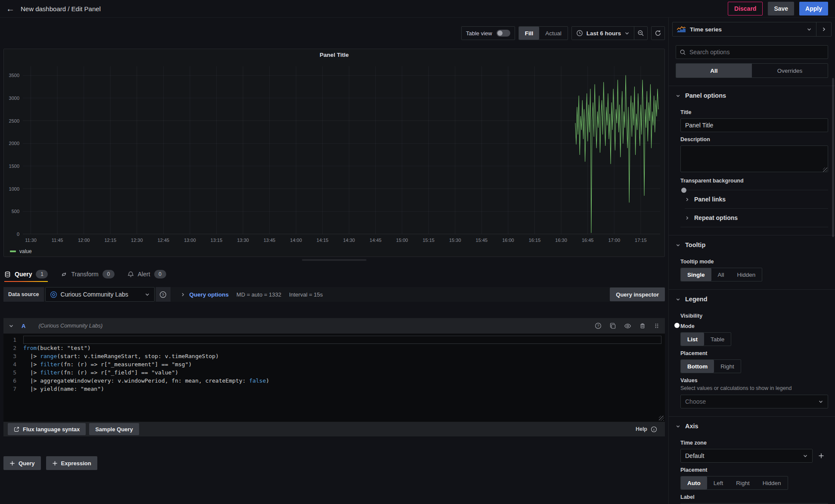 Image resolution: width=835 pixels, height=504 pixels. I want to click on query-inspector-button: Query inspector, so click(637, 294).